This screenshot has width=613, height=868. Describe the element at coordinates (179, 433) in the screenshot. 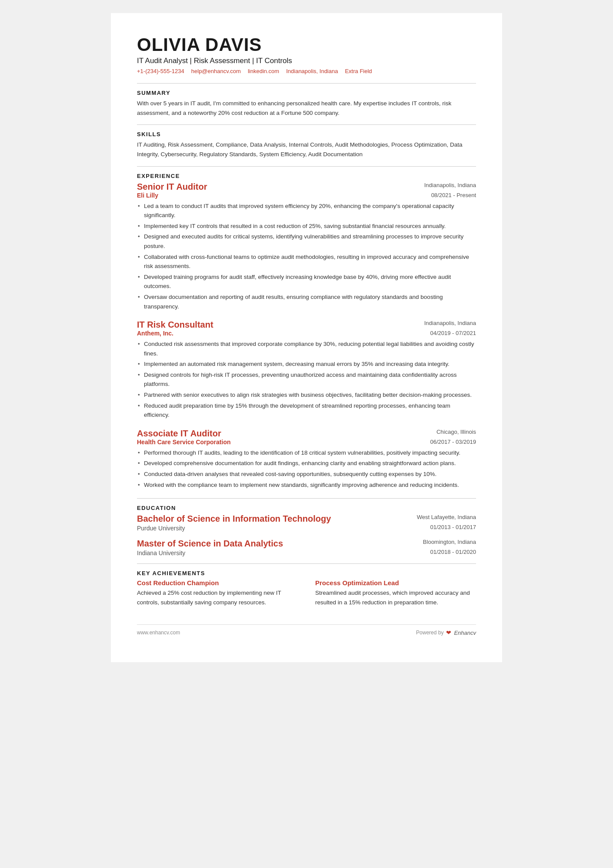

I see `exp-title-2: Associate IT Auditor` at that location.